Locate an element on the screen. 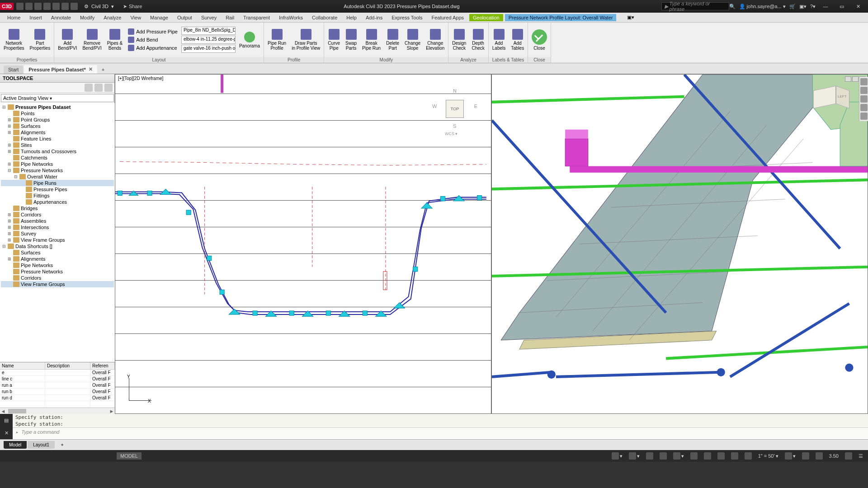 The height and width of the screenshot is (488, 868). panorama-button: Panorama is located at coordinates (250, 40).